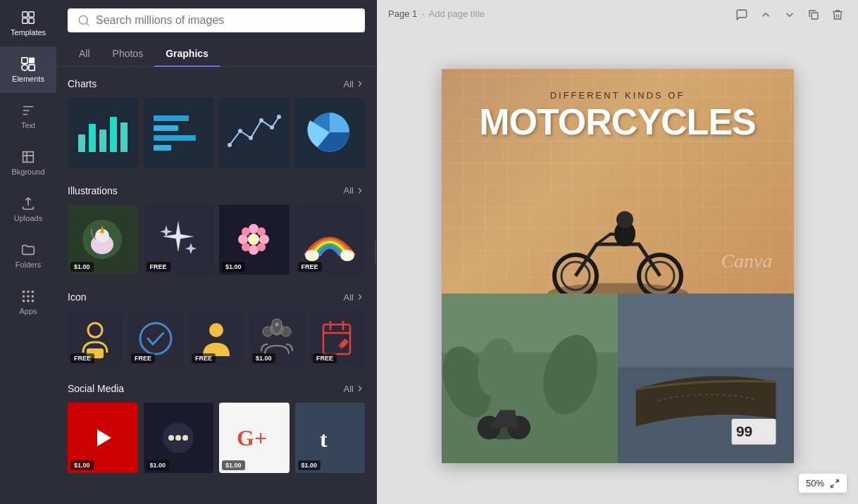 The width and height of the screenshot is (858, 504). I want to click on checkmark-badge: FREE, so click(143, 358).